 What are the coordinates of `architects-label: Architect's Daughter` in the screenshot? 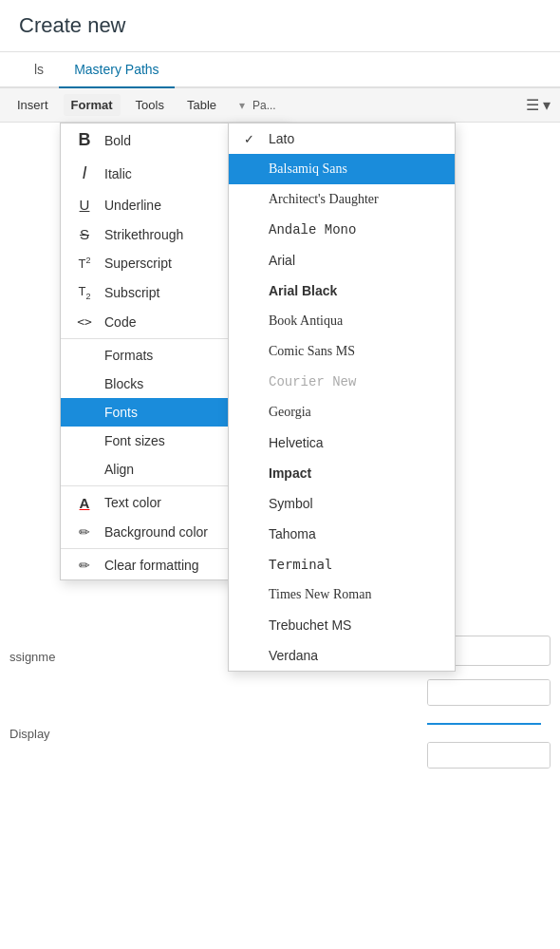 It's located at (324, 199).